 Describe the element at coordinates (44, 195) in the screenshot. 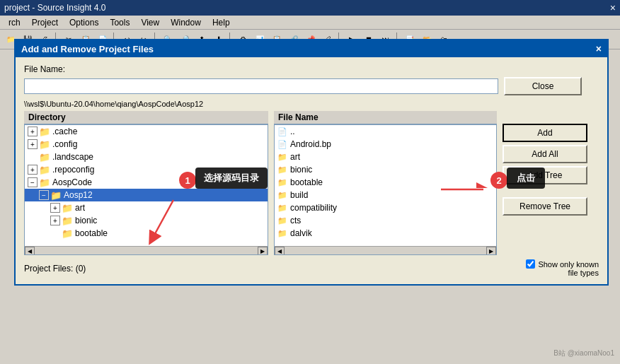

I see `expand-aosp12: −` at that location.